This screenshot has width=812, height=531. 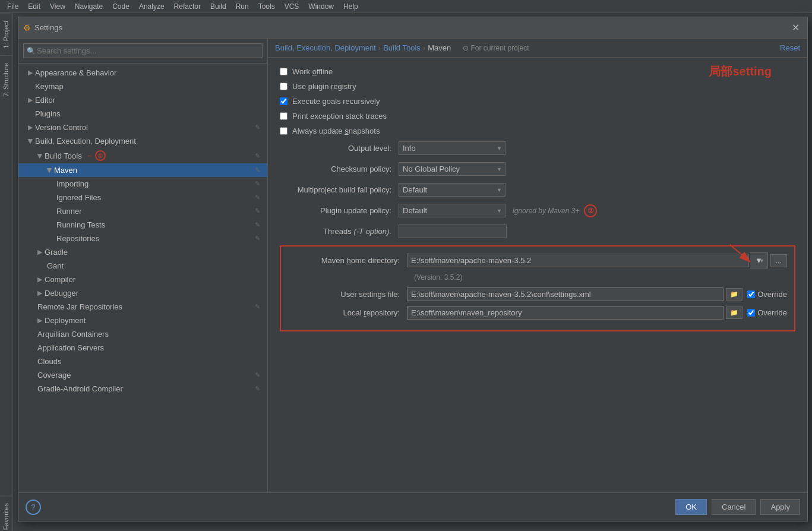 What do you see at coordinates (143, 279) in the screenshot?
I see `sidebar-item-compiler: ▶ Compiler` at bounding box center [143, 279].